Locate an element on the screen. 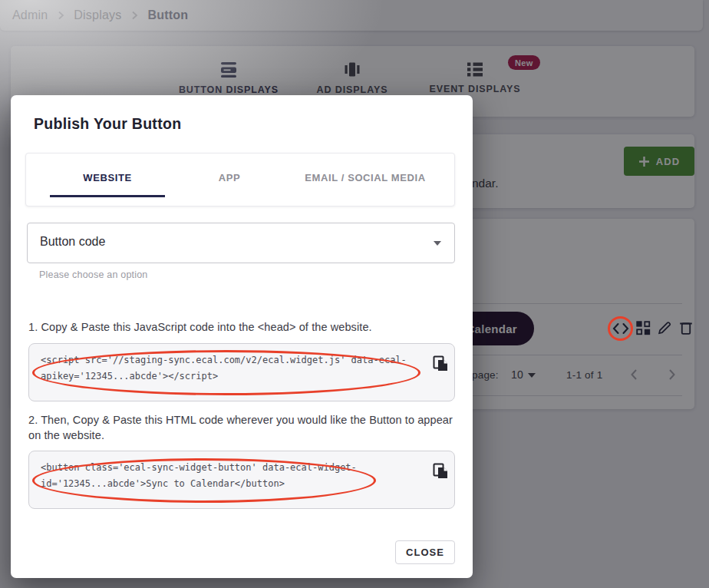 Image resolution: width=709 pixels, height=588 pixels. copy-html-button is located at coordinates (441, 471).